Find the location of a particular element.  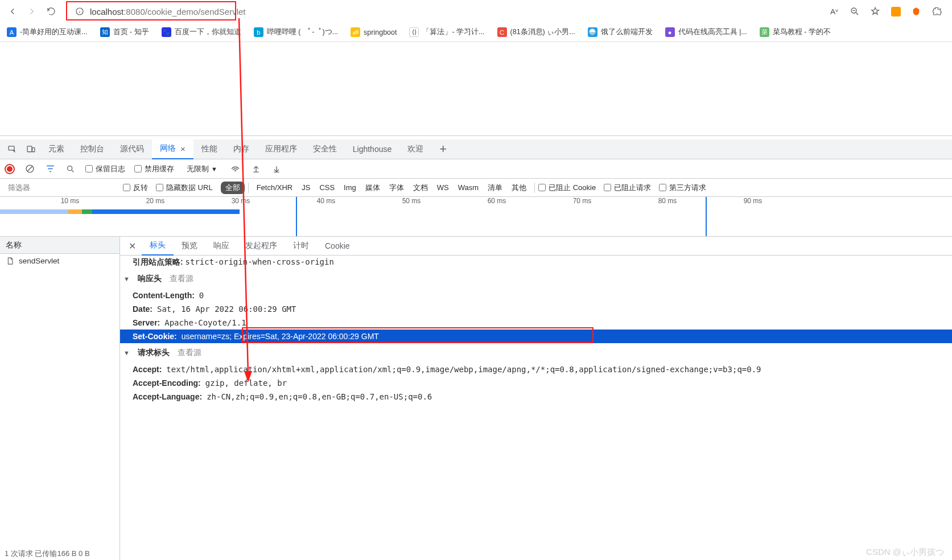

bookmark-item: b哔哩哔哩 ( ﾟ- ﾟ)つ... is located at coordinates (296, 32).